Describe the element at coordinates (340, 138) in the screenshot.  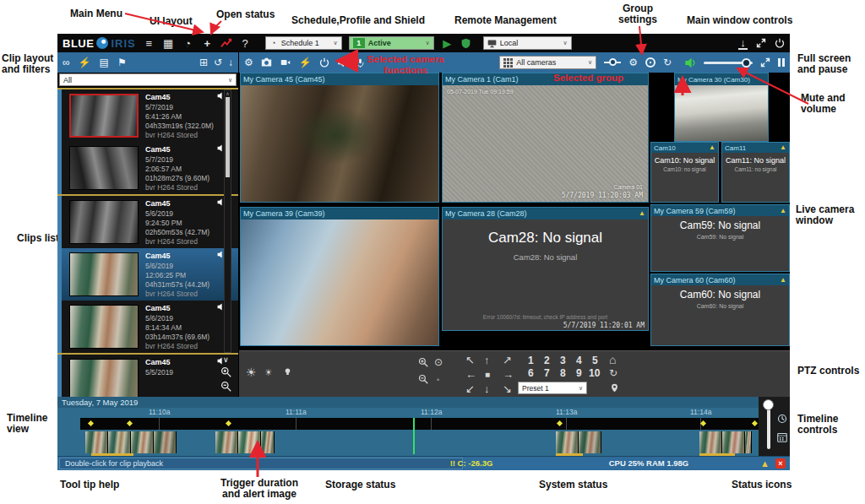
I see `camera-tile-cam45: My Camera 45 (Cam45)` at that location.